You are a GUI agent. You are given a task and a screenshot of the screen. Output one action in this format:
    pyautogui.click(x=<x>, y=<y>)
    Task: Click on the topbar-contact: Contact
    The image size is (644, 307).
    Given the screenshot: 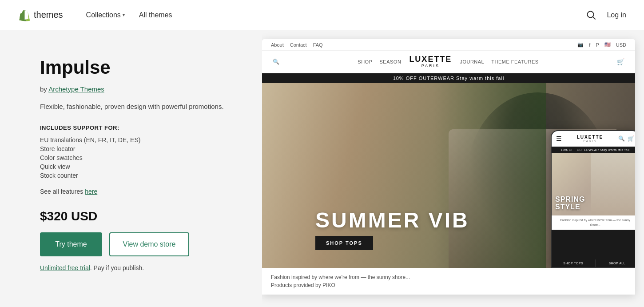 What is the action you would take?
    pyautogui.click(x=298, y=45)
    